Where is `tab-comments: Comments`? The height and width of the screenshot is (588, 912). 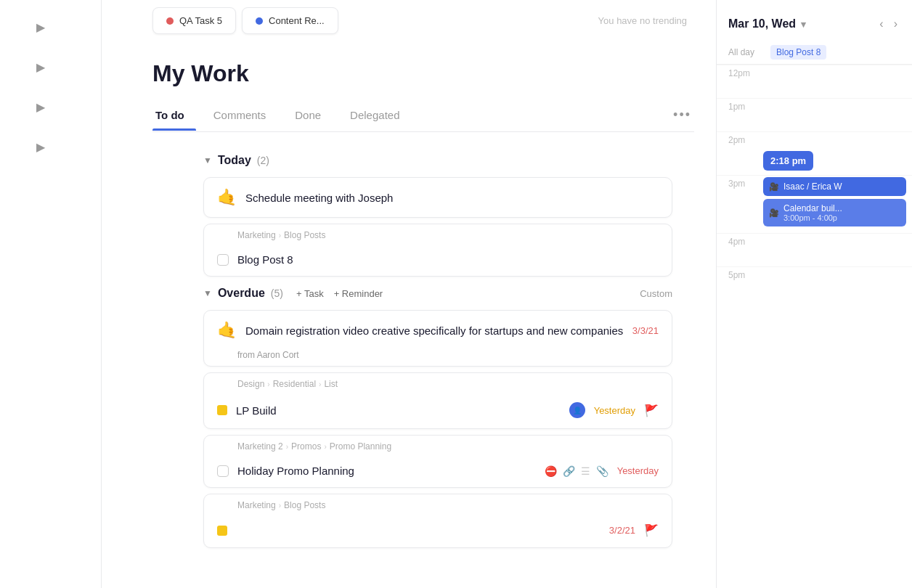
tab-comments: Comments is located at coordinates (244, 116).